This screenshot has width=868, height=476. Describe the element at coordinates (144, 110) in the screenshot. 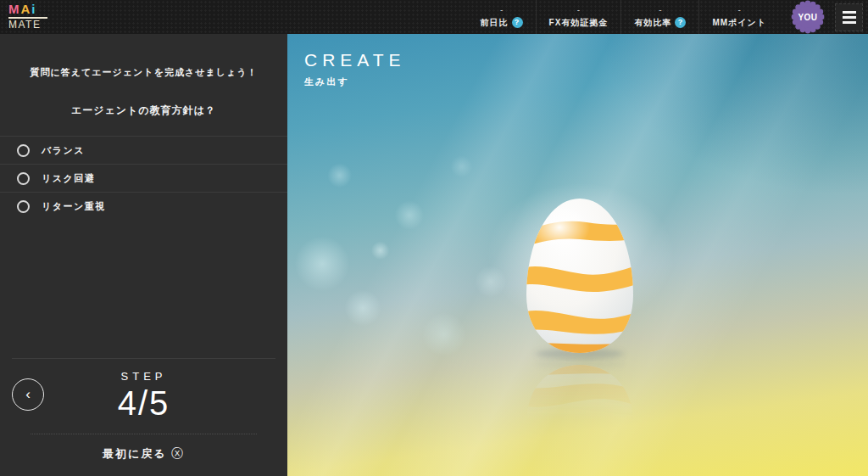

I see `question-text: エージェントの教育方針は？` at that location.